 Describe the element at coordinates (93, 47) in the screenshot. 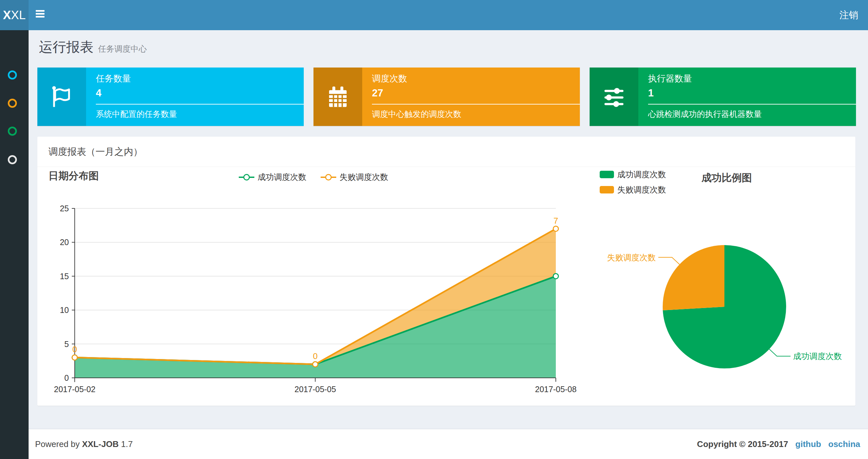

I see `page-header: 运行报表 任务调度中心` at that location.